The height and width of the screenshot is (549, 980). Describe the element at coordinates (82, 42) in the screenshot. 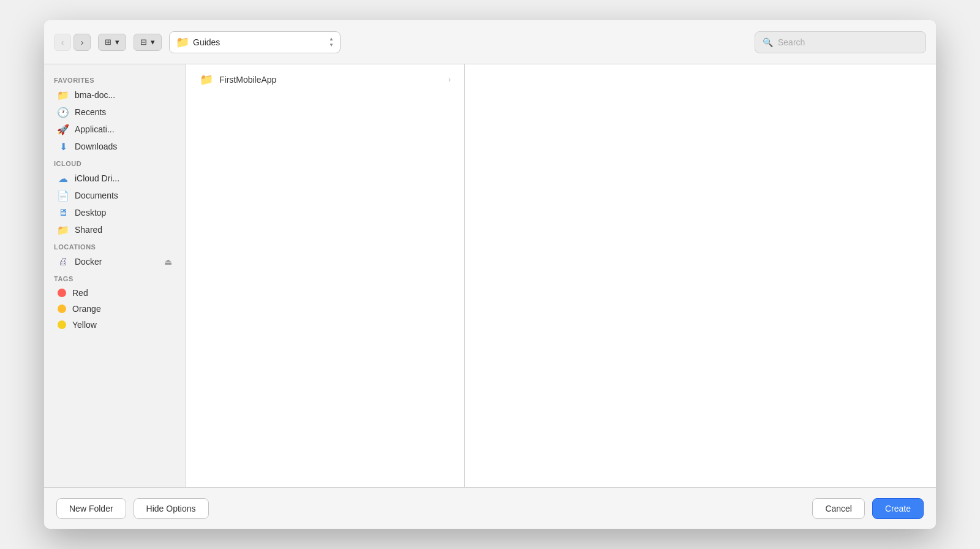

I see `forward-icon: ›` at that location.